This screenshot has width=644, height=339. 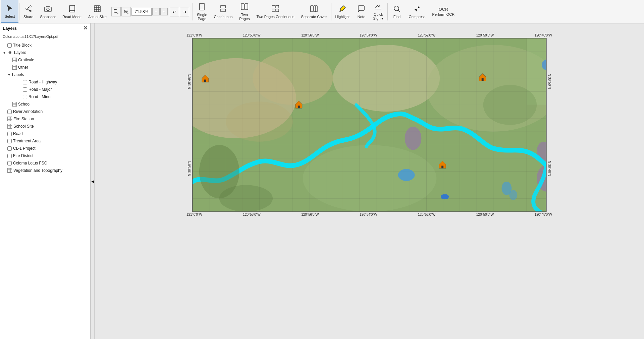 I want to click on read-mode-tool: Read Mode, so click(x=72, y=11).